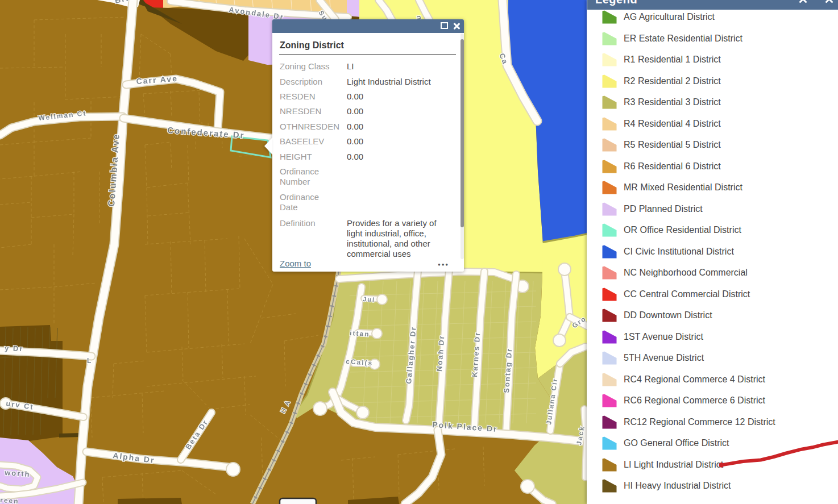 The height and width of the screenshot is (504, 838). I want to click on svg-text: Jul, so click(370, 299).